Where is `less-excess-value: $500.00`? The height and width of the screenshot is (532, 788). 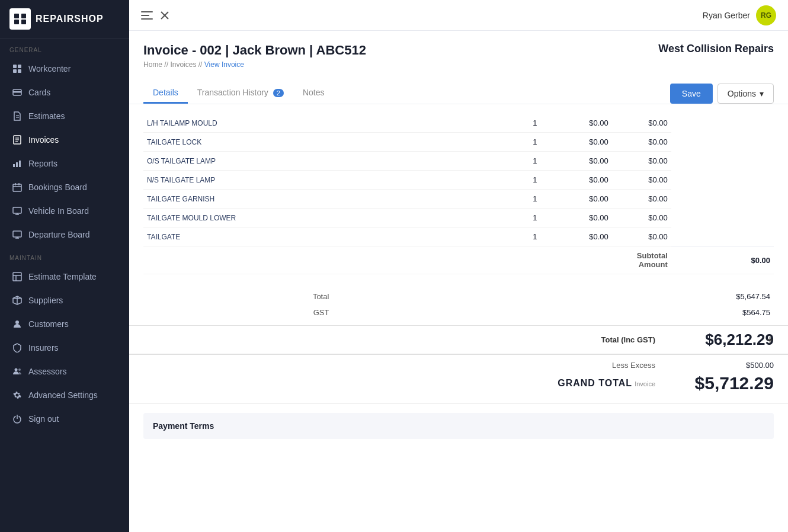
less-excess-value: $500.00 is located at coordinates (726, 365).